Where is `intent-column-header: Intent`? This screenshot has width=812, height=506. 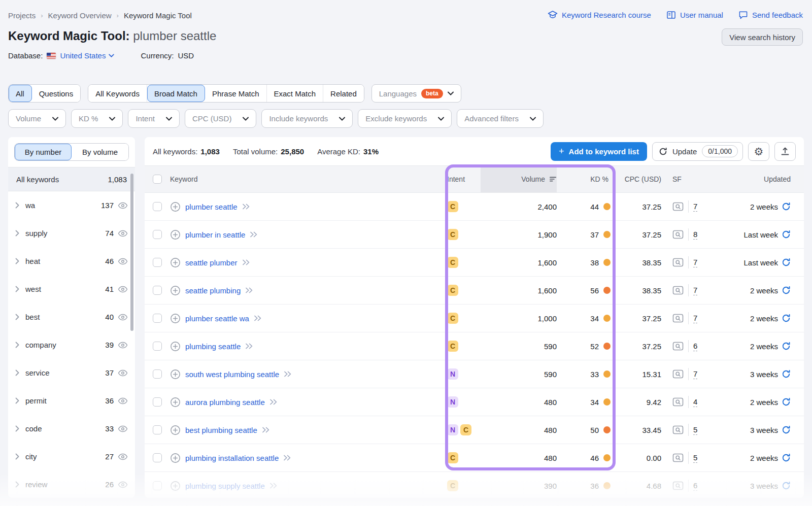 intent-column-header: Intent is located at coordinates (456, 179).